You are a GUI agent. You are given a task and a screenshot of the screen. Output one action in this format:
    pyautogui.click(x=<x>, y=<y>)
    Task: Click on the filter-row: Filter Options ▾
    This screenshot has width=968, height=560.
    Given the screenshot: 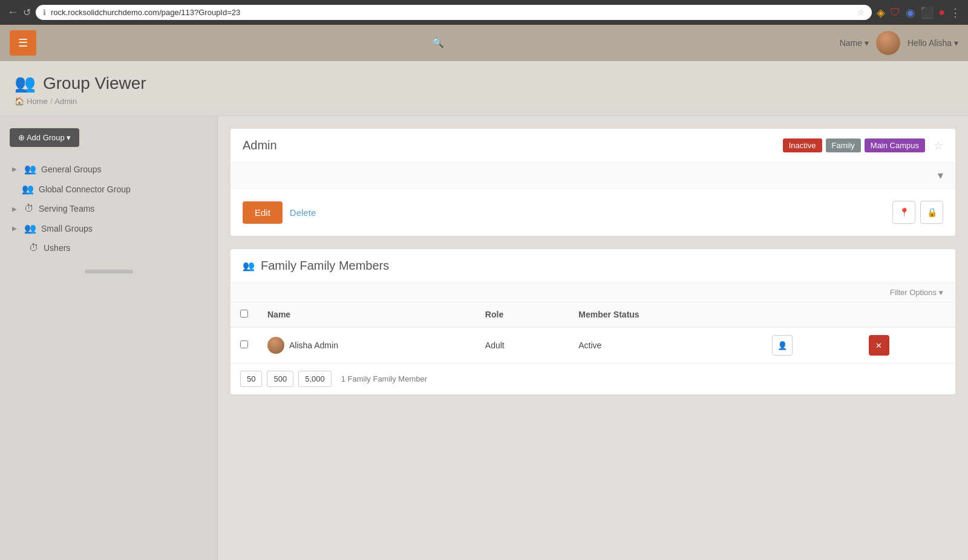 What is the action you would take?
    pyautogui.click(x=593, y=293)
    